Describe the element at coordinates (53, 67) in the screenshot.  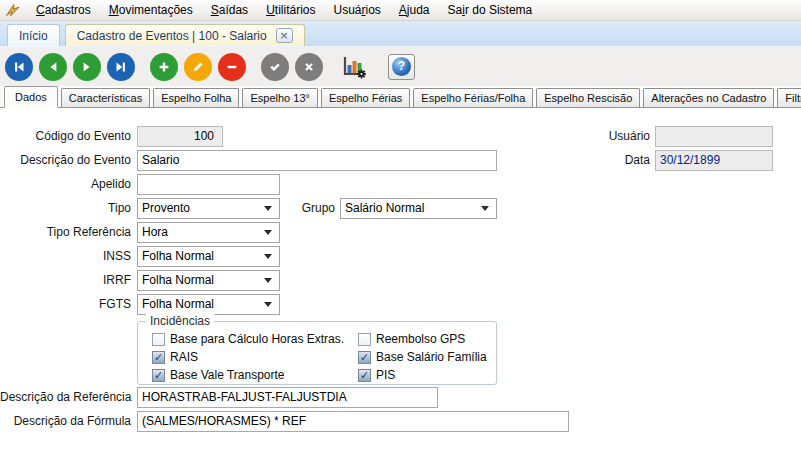
I see `previous-icon` at that location.